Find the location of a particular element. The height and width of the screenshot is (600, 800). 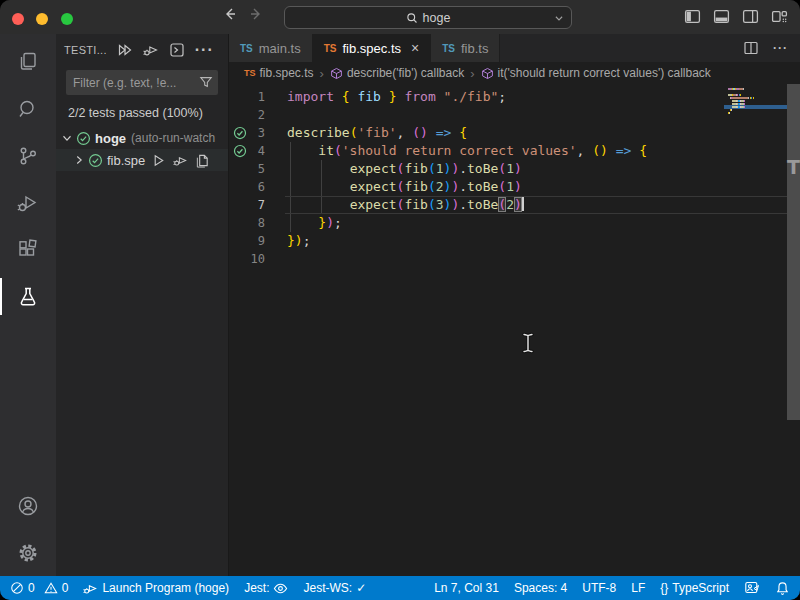

accounts-icon is located at coordinates (28, 506).